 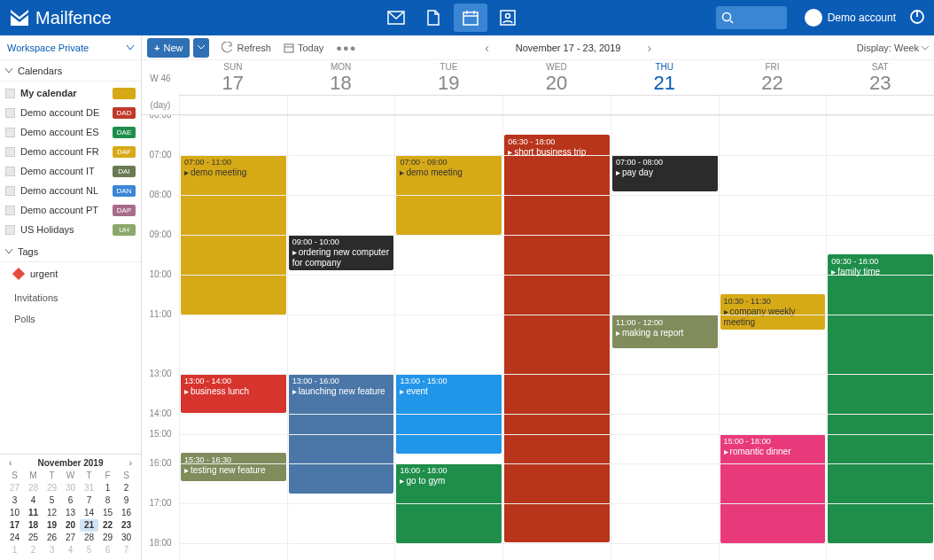 What do you see at coordinates (71, 229) in the screenshot?
I see `calendar-item: US HolidaysUH` at bounding box center [71, 229].